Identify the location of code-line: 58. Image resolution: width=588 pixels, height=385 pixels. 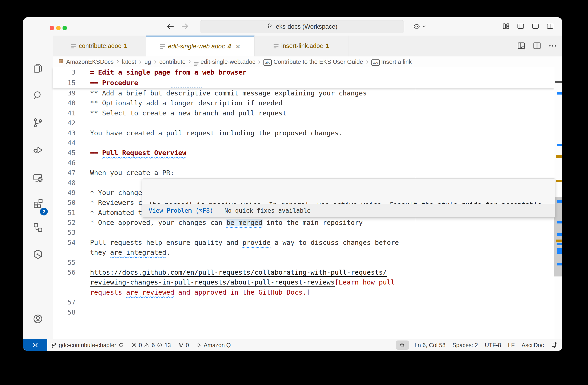
(307, 312).